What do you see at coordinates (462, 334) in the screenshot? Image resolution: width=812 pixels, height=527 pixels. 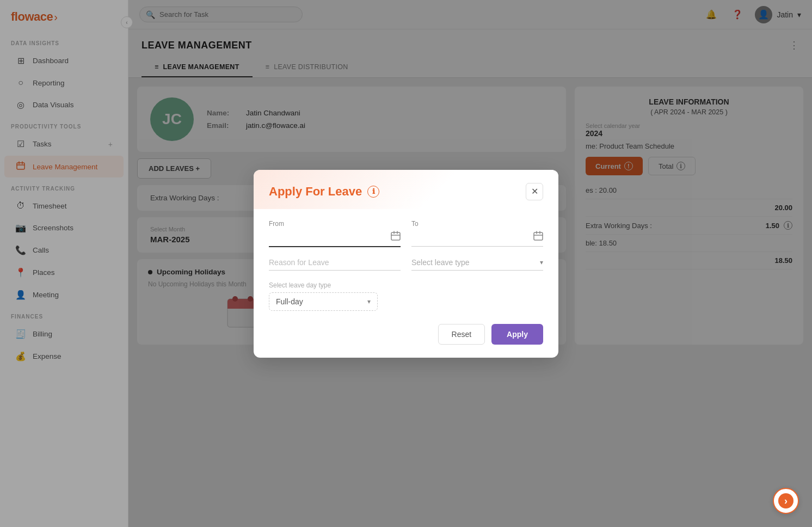 I see `reset-button: Reset` at bounding box center [462, 334].